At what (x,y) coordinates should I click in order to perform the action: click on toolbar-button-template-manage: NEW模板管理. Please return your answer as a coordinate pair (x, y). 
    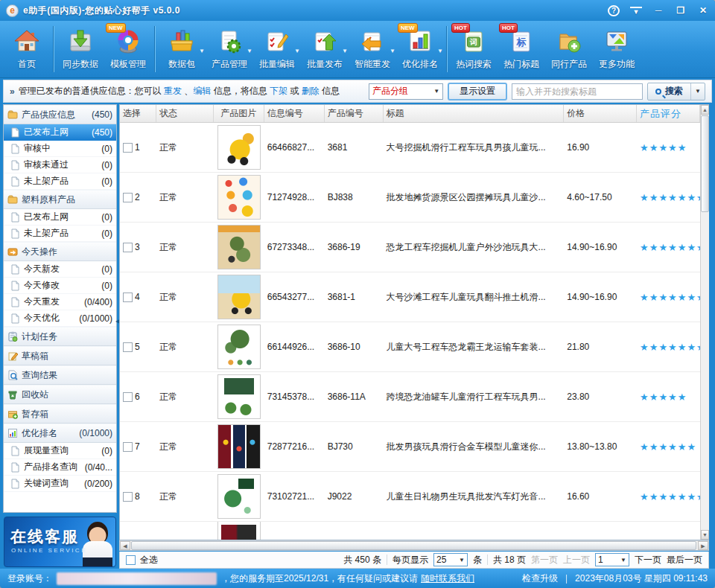
    Looking at the image, I should click on (128, 49).